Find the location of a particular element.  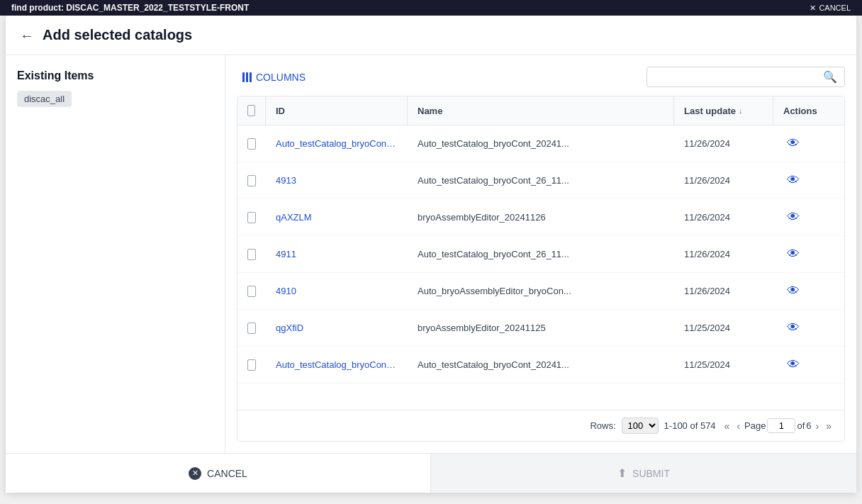

table-row: qgXfiD bryoAssemblyEditor_20241125 11/25… is located at coordinates (541, 328).